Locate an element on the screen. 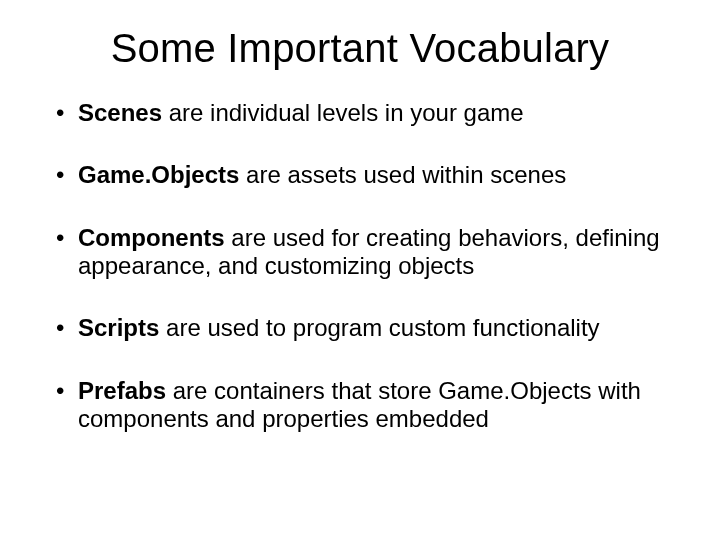  list-item: Components are used for creating behavio… is located at coordinates (360, 252).